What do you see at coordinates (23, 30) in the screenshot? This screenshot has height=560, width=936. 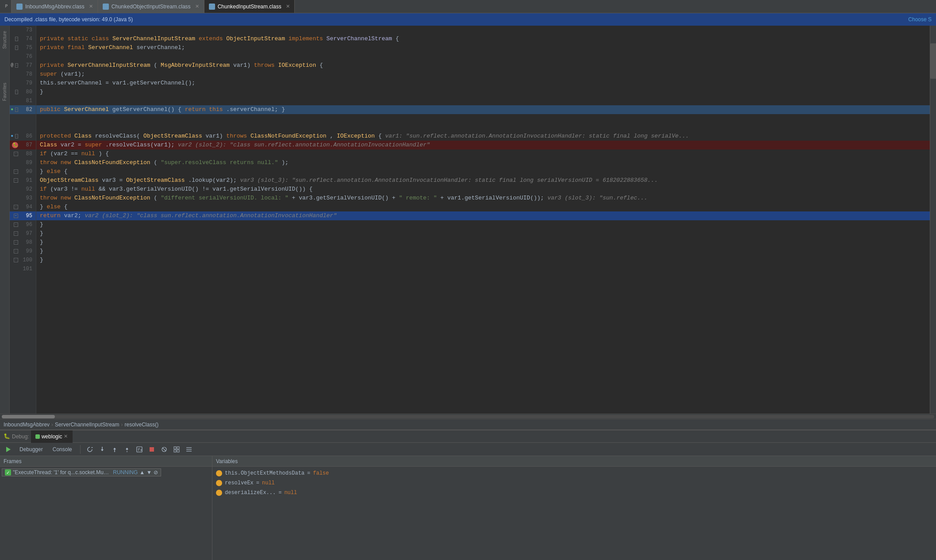 I see `gutter-line-73: 73` at bounding box center [23, 30].